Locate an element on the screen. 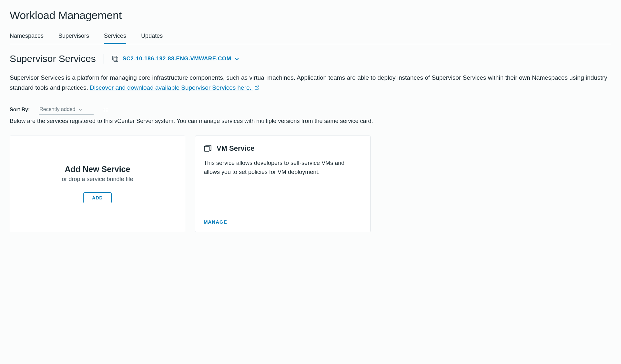 The image size is (621, 364). sort-direction-toggle: ↑↑ is located at coordinates (106, 110).